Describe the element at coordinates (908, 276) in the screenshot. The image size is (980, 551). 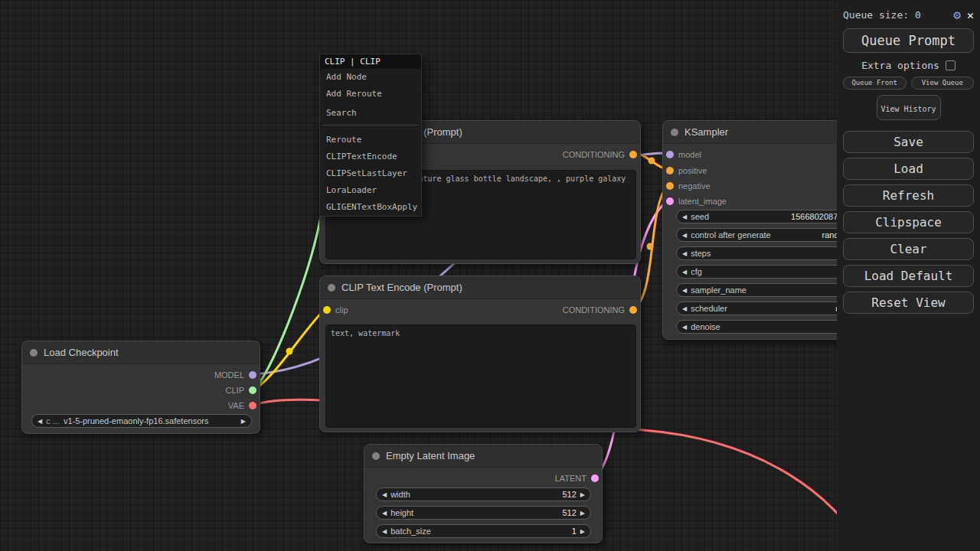
I see `load-default-button: Load Default` at that location.